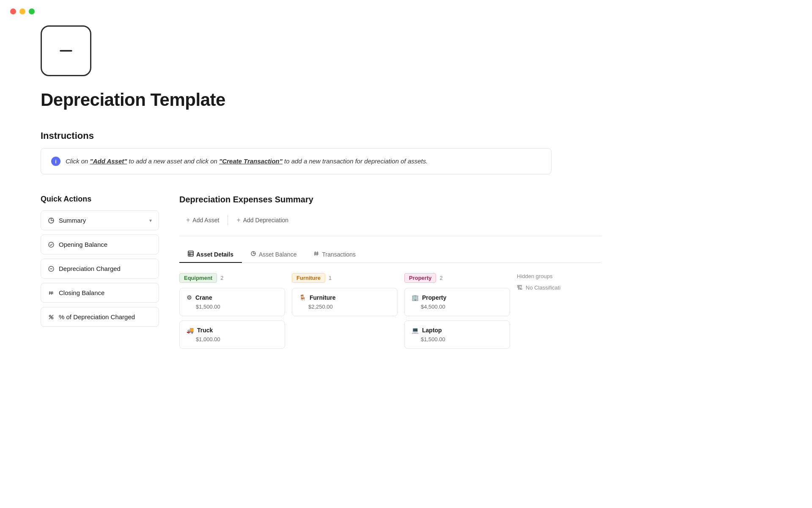  Describe the element at coordinates (457, 334) in the screenshot. I see `asset-card-laptop: 💻 Laptop $1,500.00` at that location.